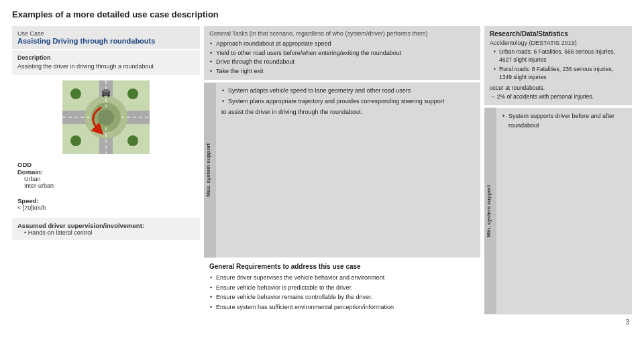 The image size is (644, 362). What do you see at coordinates (210, 170) in the screenshot?
I see `max-system-support-label: Max. system support` at bounding box center [210, 170].